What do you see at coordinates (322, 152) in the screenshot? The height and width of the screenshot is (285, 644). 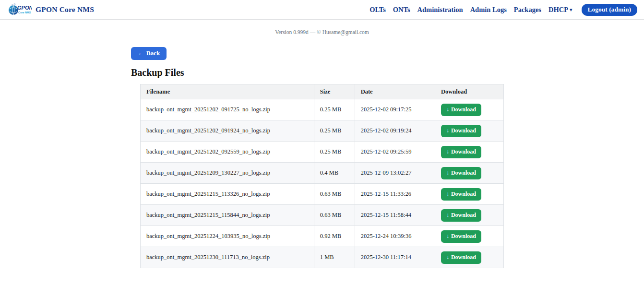 I see `table-row: backup_ont_mgmt_20251202_092559_no_logs.…` at bounding box center [322, 152].